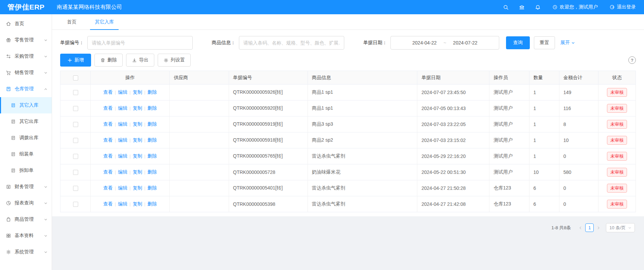  I want to click on app-logo: 管伊佳ERP, so click(26, 7).